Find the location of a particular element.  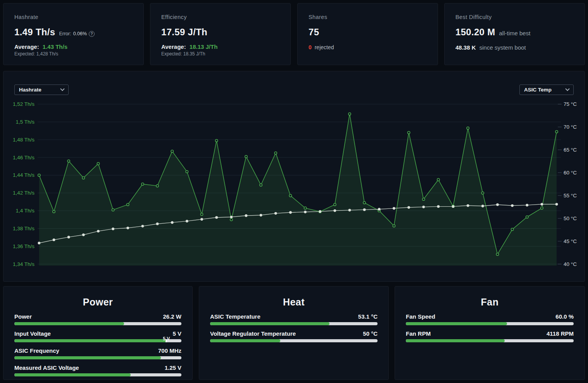

left-axis-tick-label: 1,44 Th/s is located at coordinates (24, 175).